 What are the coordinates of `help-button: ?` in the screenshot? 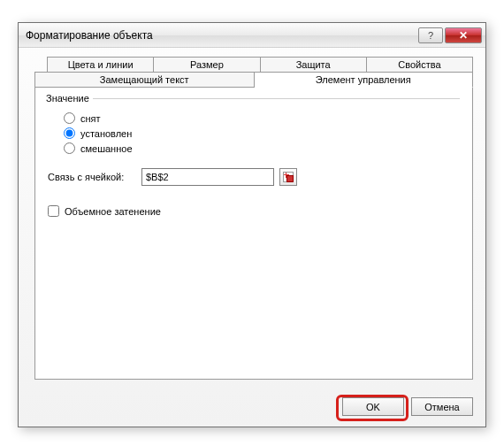 It's located at (431, 35).